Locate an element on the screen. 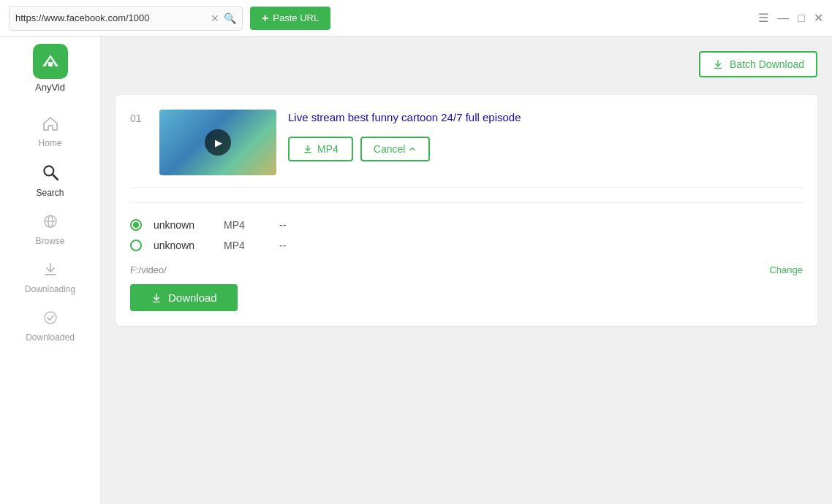 This screenshot has width=832, height=504. video-info: Live stream best funny cartoon 24/7 full… is located at coordinates (545, 136).